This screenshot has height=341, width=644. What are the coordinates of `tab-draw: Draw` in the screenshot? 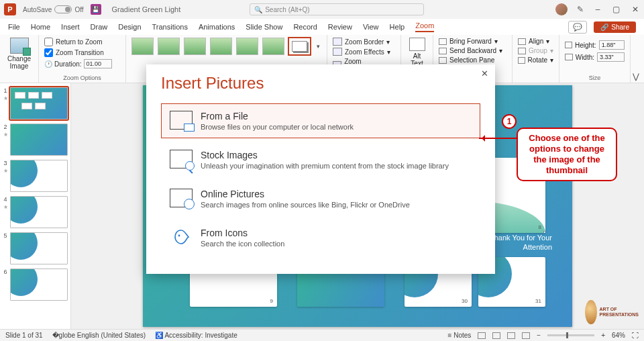 It's located at (99, 27).